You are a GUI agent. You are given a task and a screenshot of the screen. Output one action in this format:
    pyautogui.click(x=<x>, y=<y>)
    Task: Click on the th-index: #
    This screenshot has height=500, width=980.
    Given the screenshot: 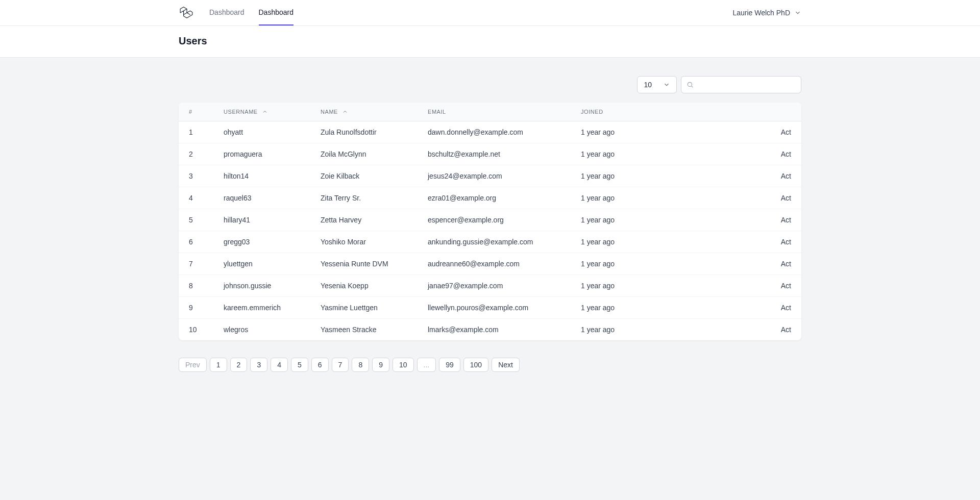 What is the action you would take?
    pyautogui.click(x=197, y=112)
    